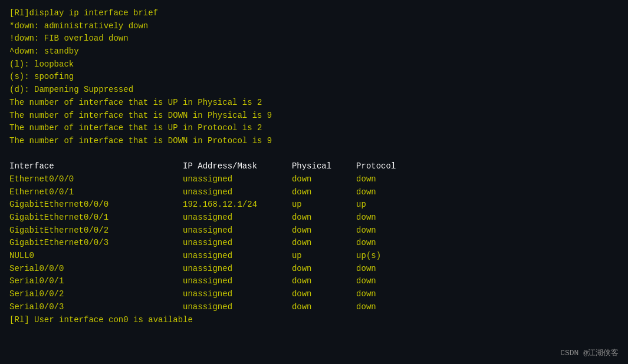 The image size is (628, 364). Describe the element at coordinates (314, 294) in the screenshot. I see `terminal-line-22: Serial0/0/2 unassigned down down` at that location.